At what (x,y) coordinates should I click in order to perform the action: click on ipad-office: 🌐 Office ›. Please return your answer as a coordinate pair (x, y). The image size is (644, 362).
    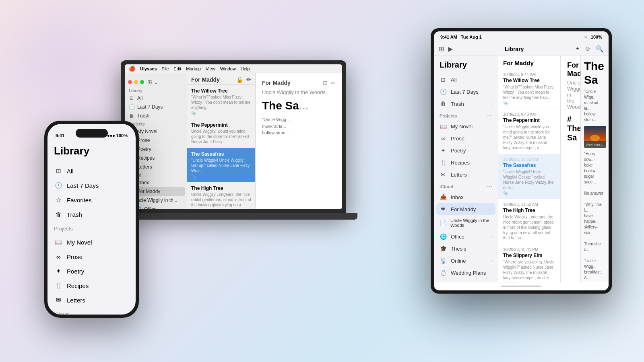
    Looking at the image, I should click on (466, 237).